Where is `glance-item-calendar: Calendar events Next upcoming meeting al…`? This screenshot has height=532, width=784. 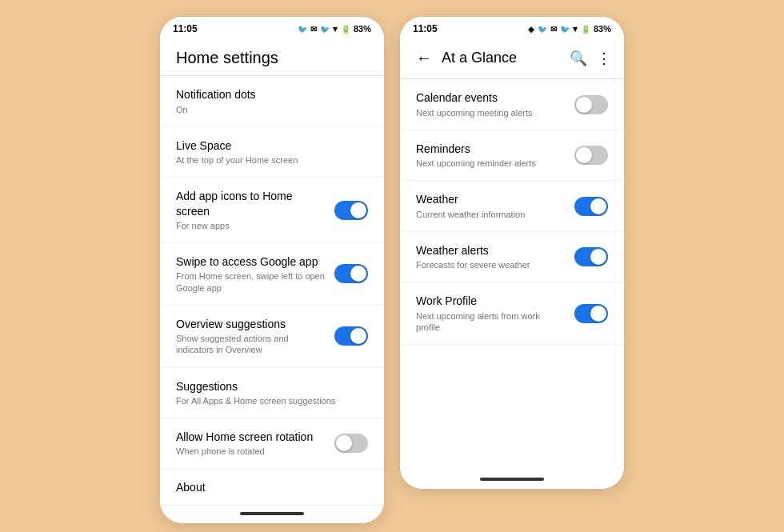 glance-item-calendar: Calendar events Next upcoming meeting al… is located at coordinates (512, 104).